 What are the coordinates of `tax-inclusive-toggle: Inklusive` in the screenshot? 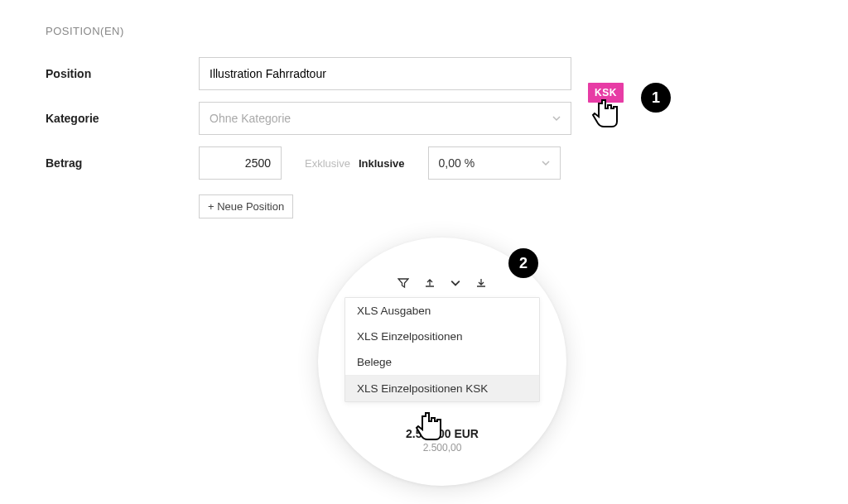 It's located at (382, 164).